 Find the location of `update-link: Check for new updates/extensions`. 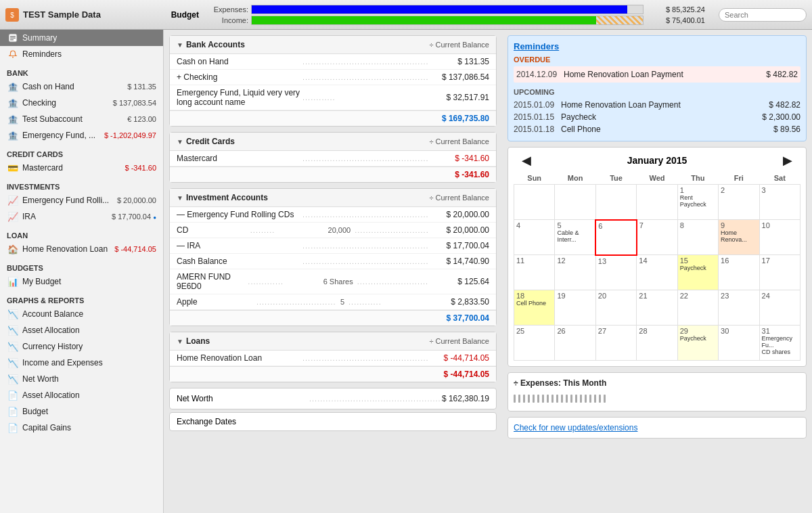

update-link: Check for new updates/extensions is located at coordinates (575, 428).